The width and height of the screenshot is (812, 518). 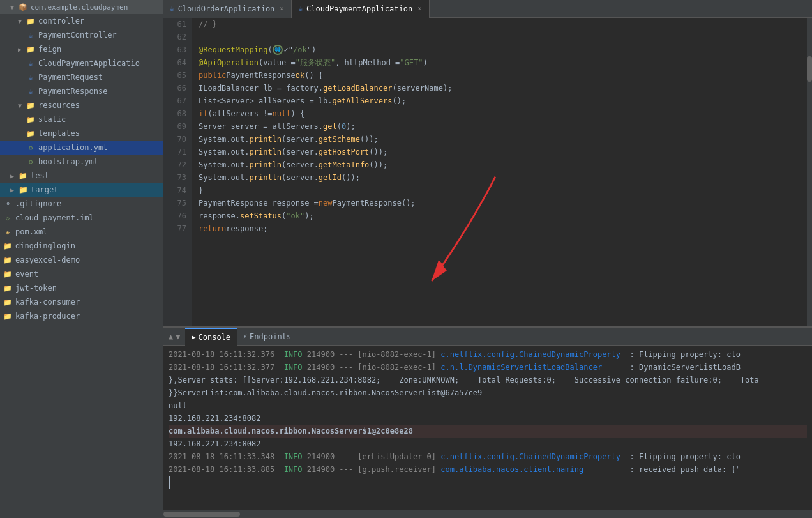 I want to click on sidebar-item-easyexcel-demo: 📁 easyexcel-demo, so click(x=82, y=260).